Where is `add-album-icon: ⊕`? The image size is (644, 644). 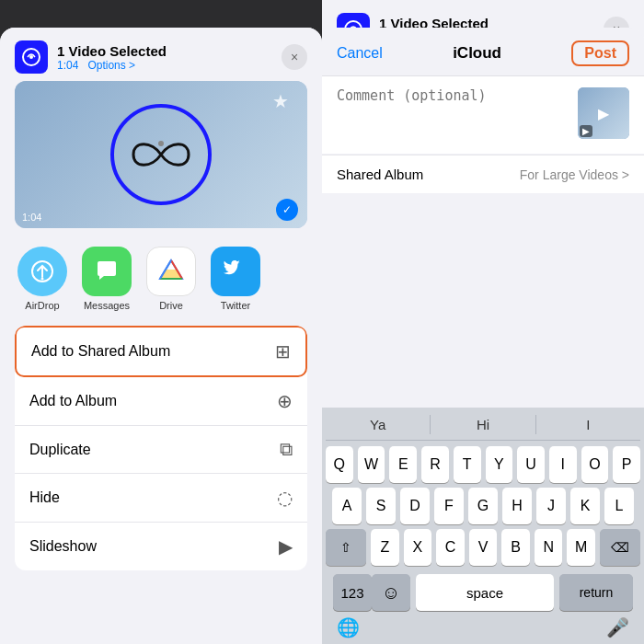 add-album-icon: ⊕ is located at coordinates (285, 401).